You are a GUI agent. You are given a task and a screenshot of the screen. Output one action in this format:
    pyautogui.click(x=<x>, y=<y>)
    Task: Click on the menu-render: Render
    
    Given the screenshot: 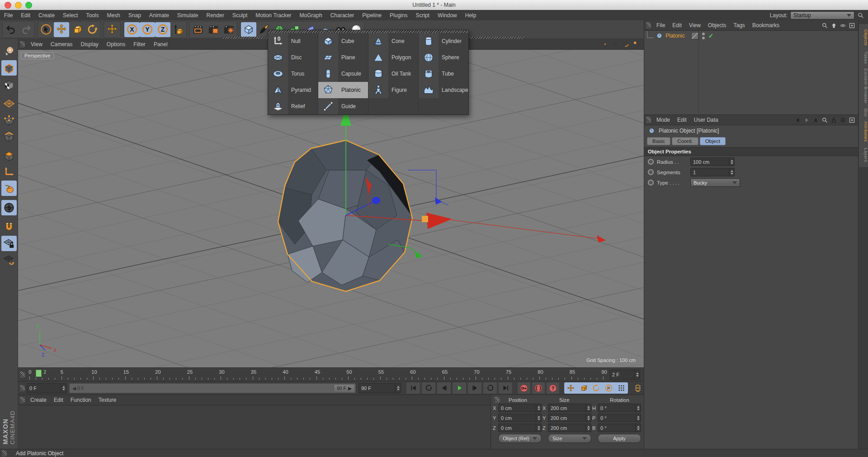 What is the action you would take?
    pyautogui.click(x=215, y=15)
    